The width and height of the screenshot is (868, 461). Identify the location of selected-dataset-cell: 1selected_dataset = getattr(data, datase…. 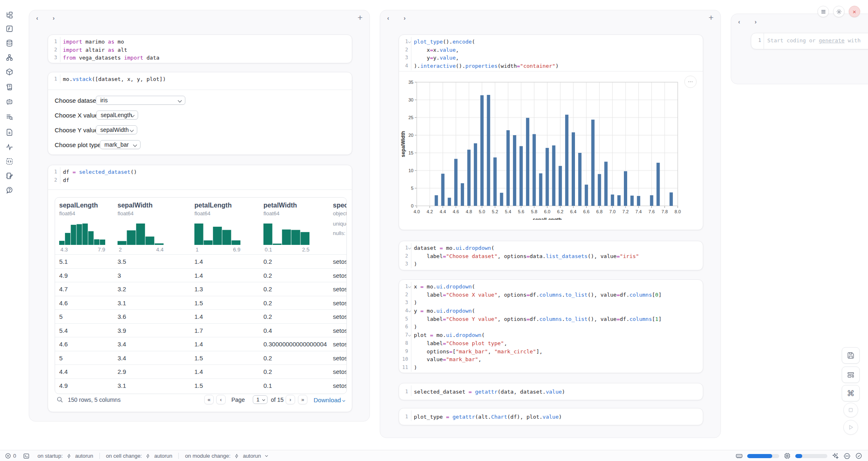
(551, 392).